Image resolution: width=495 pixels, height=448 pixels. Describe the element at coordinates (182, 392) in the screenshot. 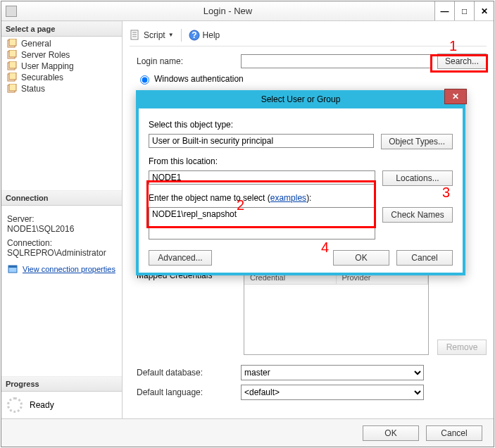

I see `default-language-label: Default language:` at that location.